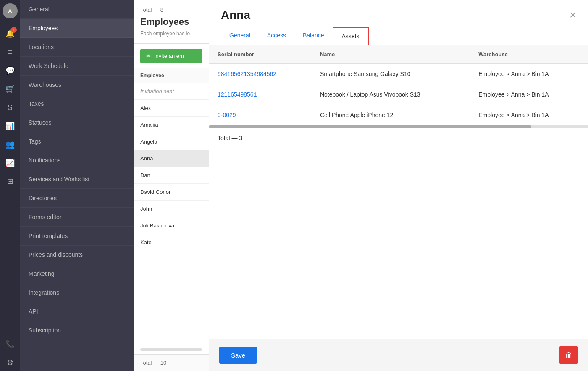 Image resolution: width=588 pixels, height=371 pixels. Describe the element at coordinates (77, 9) in the screenshot. I see `sidebar-item-general: General` at that location.